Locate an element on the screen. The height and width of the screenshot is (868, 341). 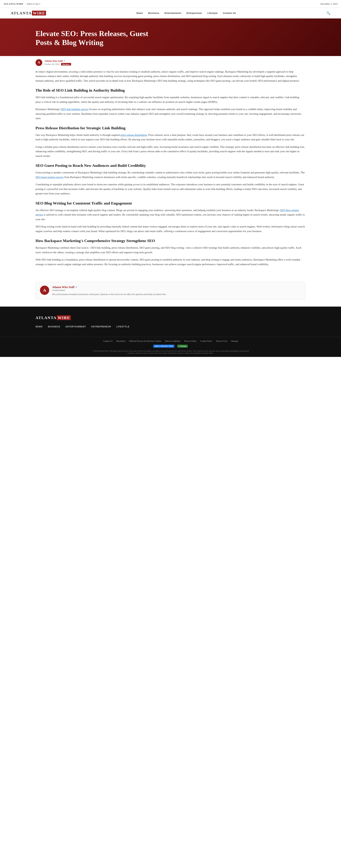
author-verified-icon: ✔ is located at coordinates (76, 287).